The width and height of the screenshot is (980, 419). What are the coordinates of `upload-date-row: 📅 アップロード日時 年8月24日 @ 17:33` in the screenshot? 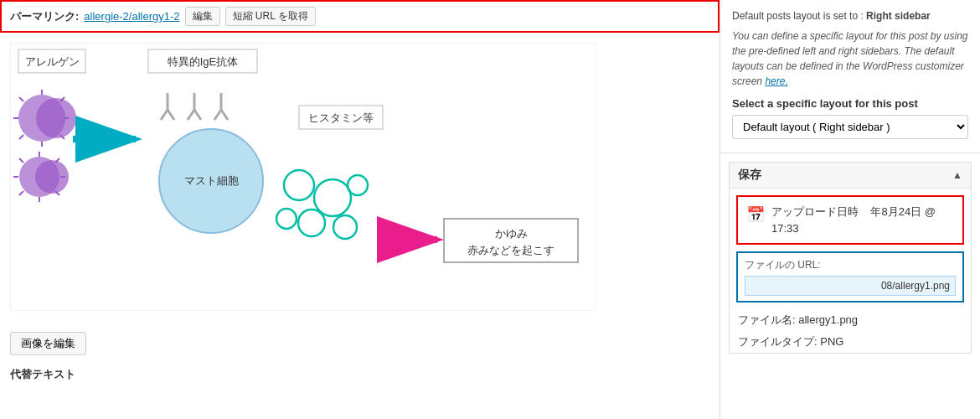 It's located at (850, 220).